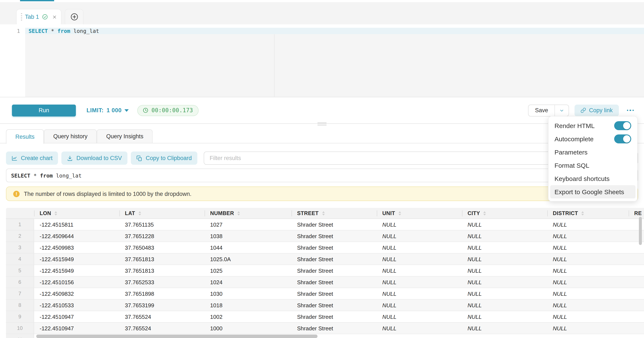  I want to click on table-row: 9-122.451094737.7655241002Shrader Street…, so click(325, 317).